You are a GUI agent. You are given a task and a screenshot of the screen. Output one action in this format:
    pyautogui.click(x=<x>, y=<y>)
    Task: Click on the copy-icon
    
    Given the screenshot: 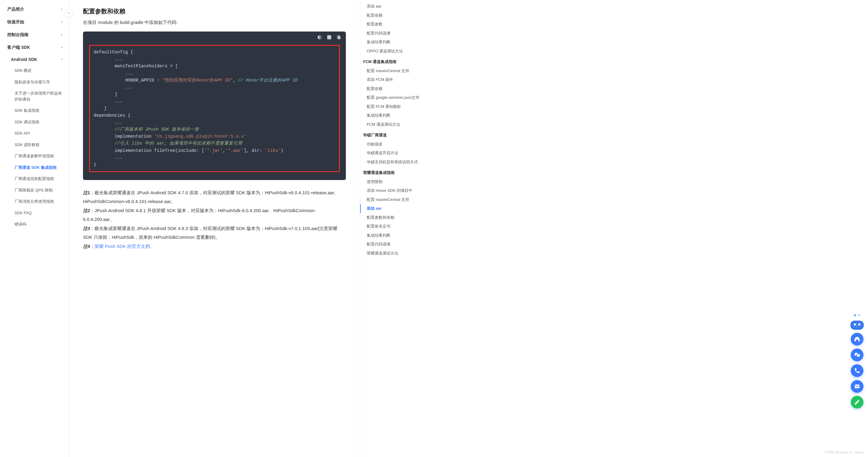 What is the action you would take?
    pyautogui.click(x=339, y=37)
    